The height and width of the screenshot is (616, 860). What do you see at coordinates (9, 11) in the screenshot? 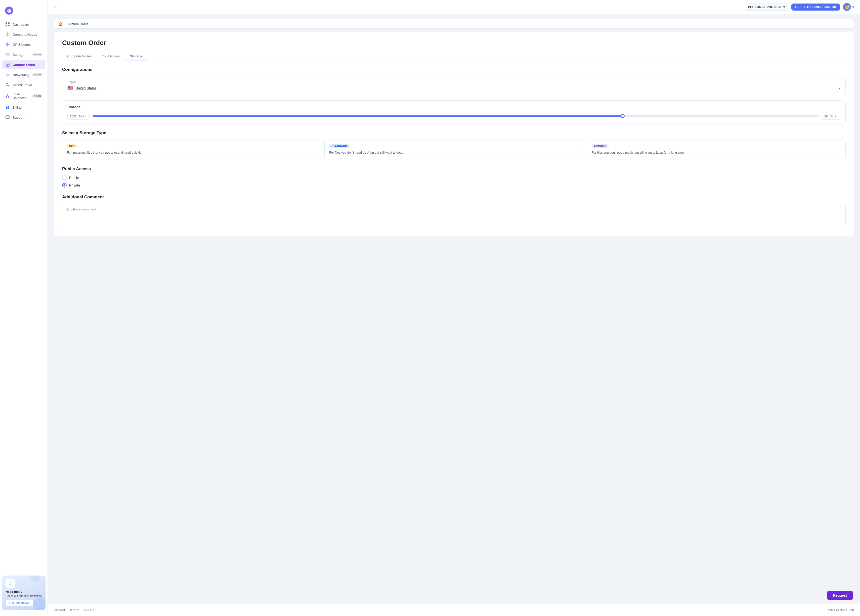
I see `logo-icon: ◕` at bounding box center [9, 11].